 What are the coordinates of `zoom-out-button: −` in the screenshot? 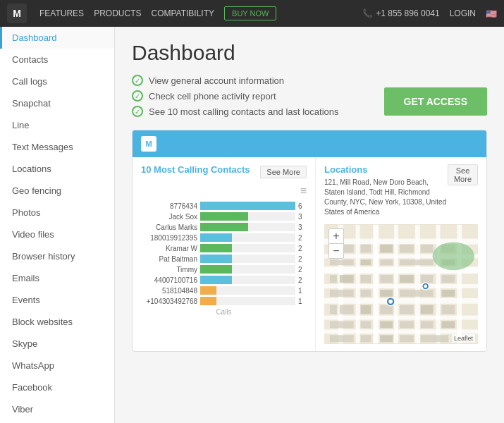 It's located at (336, 251).